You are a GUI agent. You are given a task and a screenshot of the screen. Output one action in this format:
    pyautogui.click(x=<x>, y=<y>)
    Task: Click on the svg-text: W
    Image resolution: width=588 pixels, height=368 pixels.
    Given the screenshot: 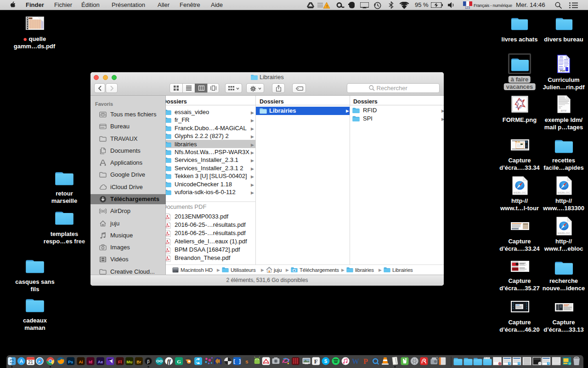 What is the action you would take?
    pyautogui.click(x=356, y=362)
    